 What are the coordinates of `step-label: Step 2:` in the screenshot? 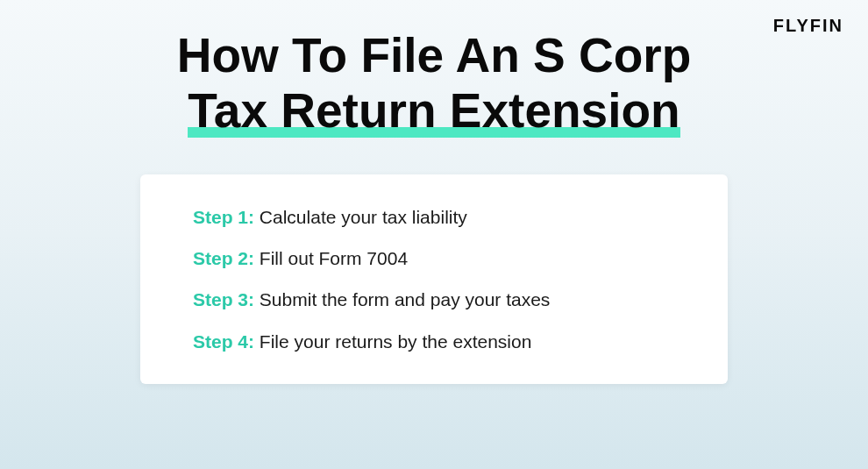 It's located at (224, 258).